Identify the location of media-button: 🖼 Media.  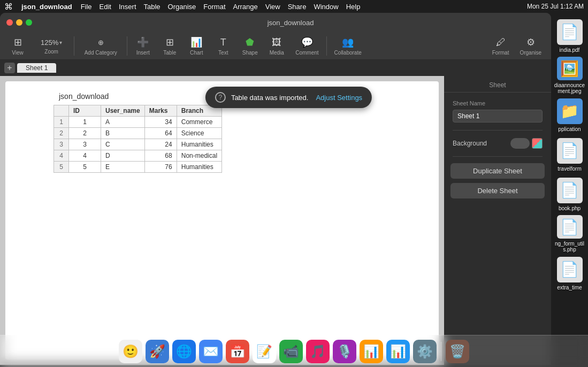
(277, 46).